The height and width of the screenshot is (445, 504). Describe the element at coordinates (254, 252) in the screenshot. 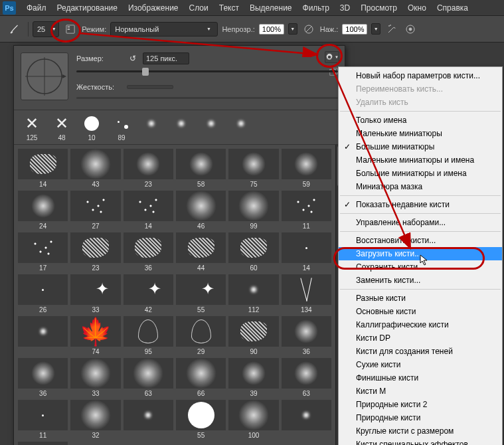

I see `brush-preset: 60` at that location.